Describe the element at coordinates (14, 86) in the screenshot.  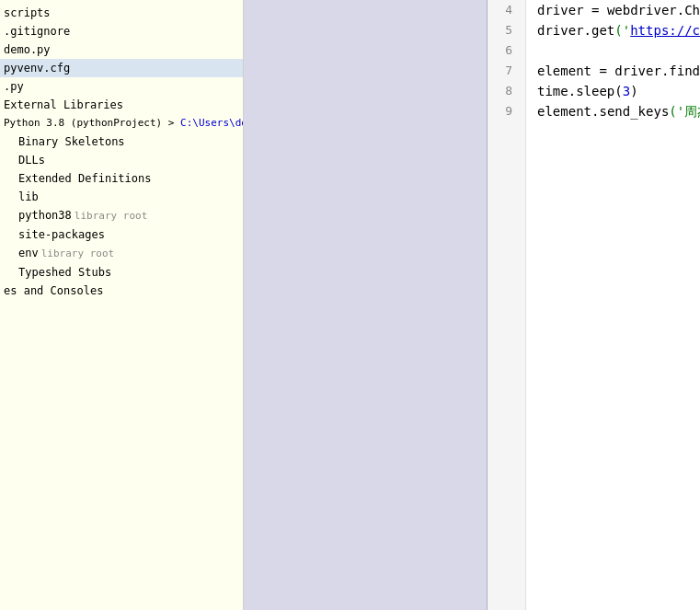
I see `sidebar-item-label: .py` at that location.